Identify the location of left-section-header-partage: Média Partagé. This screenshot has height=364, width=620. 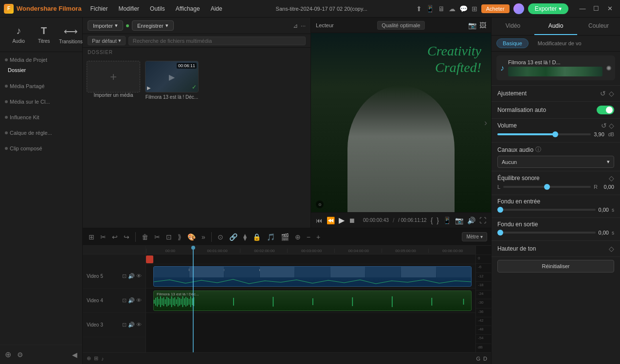
(41, 86).